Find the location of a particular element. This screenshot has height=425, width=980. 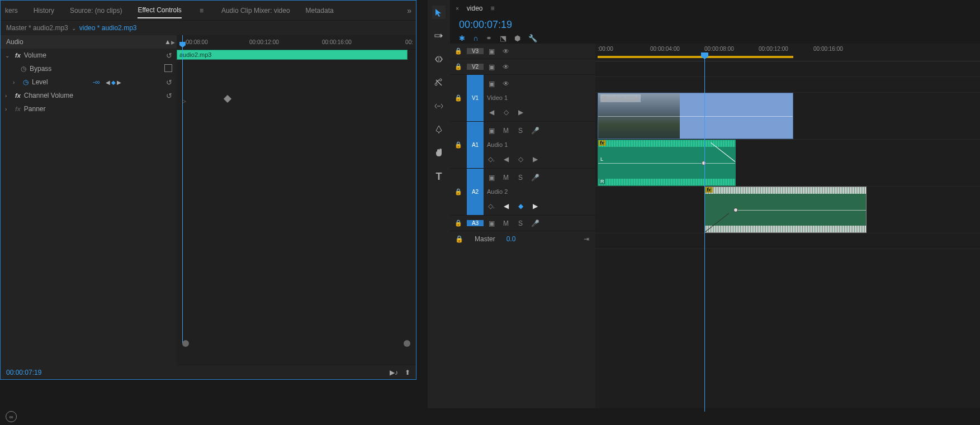

type-tool: T is located at coordinates (439, 176).